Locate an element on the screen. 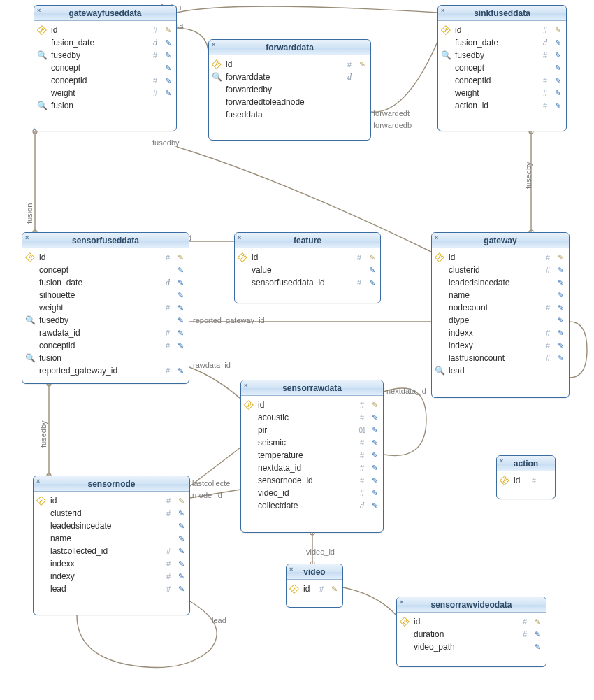 This screenshot has height=700, width=594. entity-sensorrawdata: ×sensorrawdata⚿id#✎acoustic#✎pir01✎seism… is located at coordinates (312, 456).